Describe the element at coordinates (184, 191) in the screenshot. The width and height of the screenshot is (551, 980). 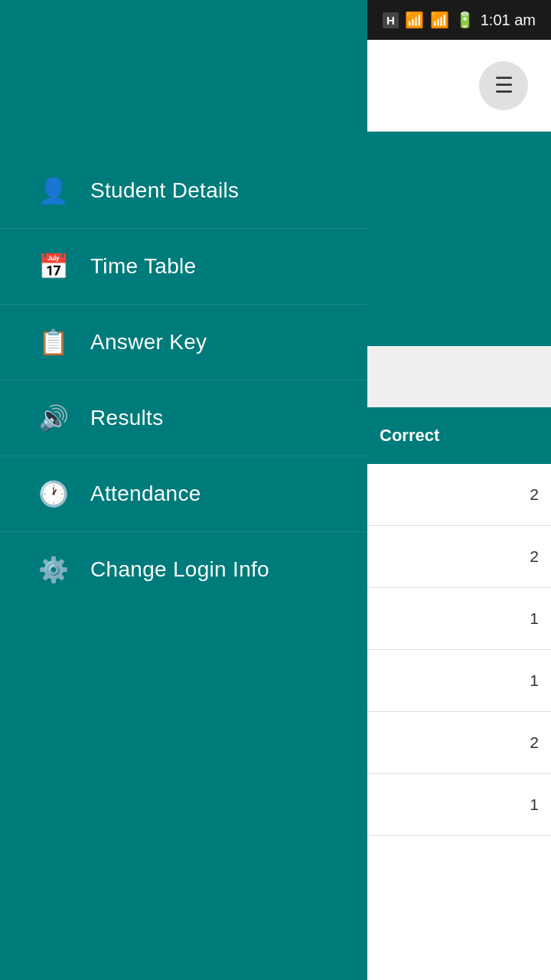
I see `drawer-item-student-details: 👤 Student Details` at that location.